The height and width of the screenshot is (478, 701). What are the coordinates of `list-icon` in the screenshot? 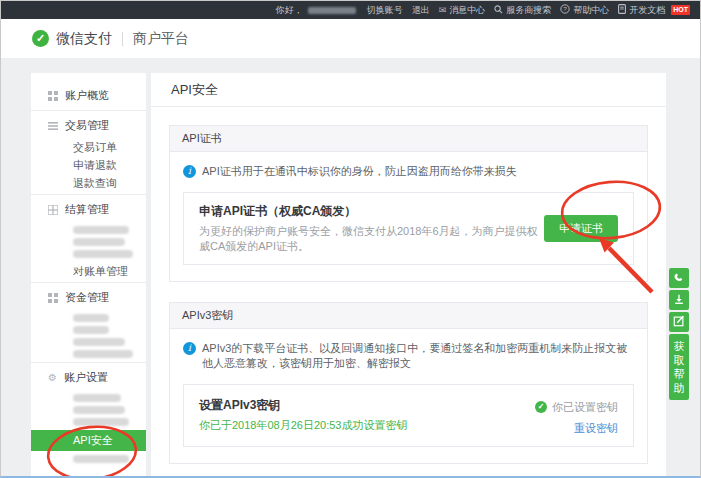 It's located at (53, 126).